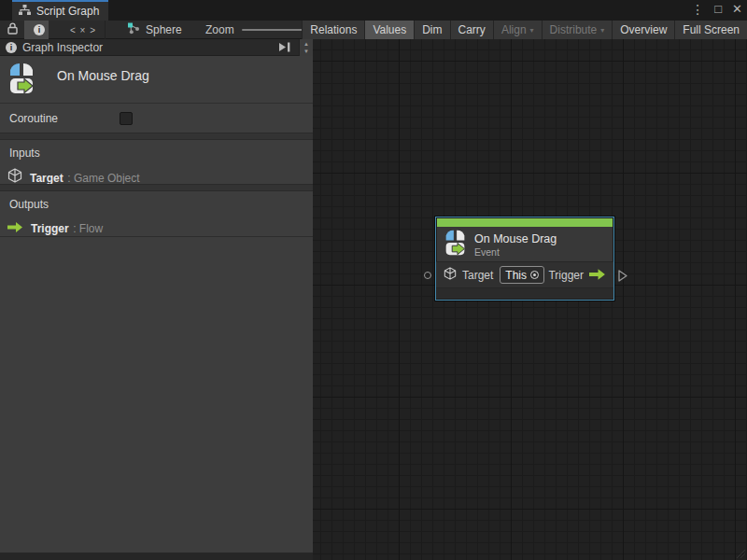 This screenshot has height=560, width=747. I want to click on window-menu-icon: ⋮, so click(698, 9).